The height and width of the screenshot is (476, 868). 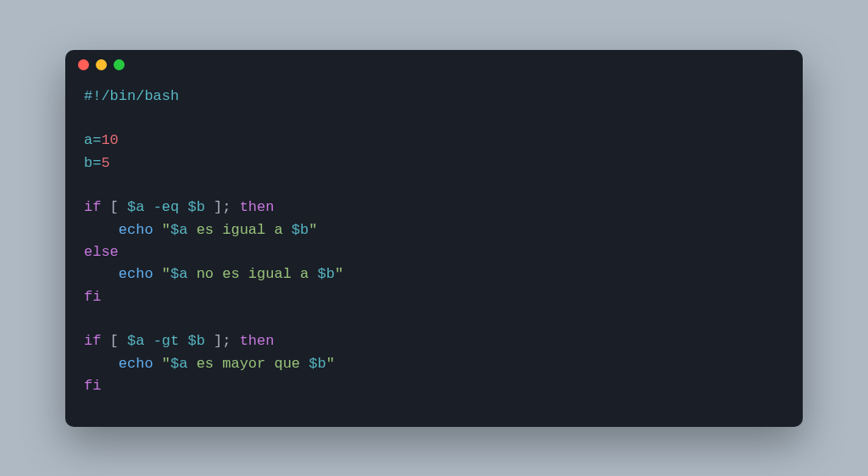 I want to click on titlebar, so click(x=434, y=65).